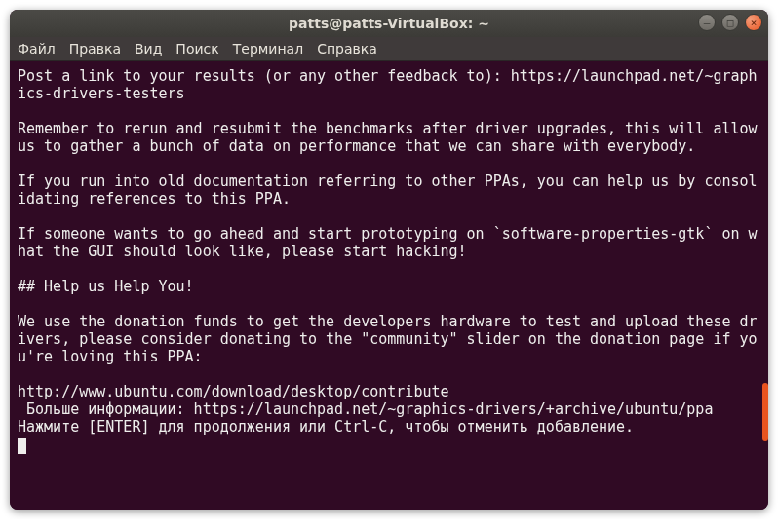 The height and width of the screenshot is (532, 778). What do you see at coordinates (148, 49) in the screenshot?
I see `menu-view: Вид` at bounding box center [148, 49].